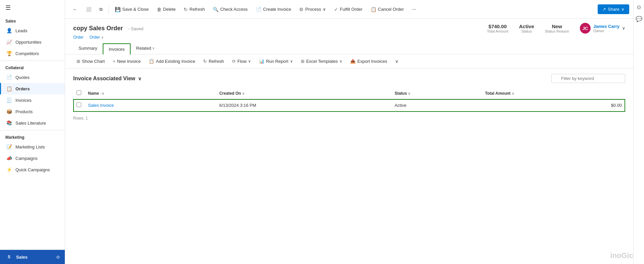 Image resolution: width=644 pixels, height=264 pixels. Describe the element at coordinates (102, 37) in the screenshot. I see `breadcrumb-chevron-icon: ∨` at that location.